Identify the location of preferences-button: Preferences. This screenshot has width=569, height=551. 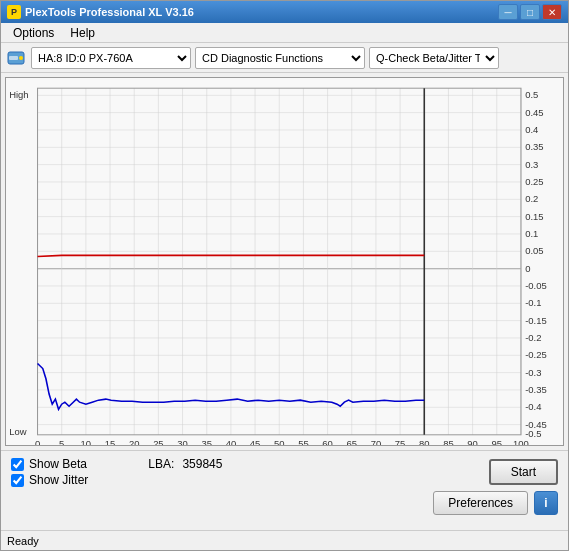
(480, 503).